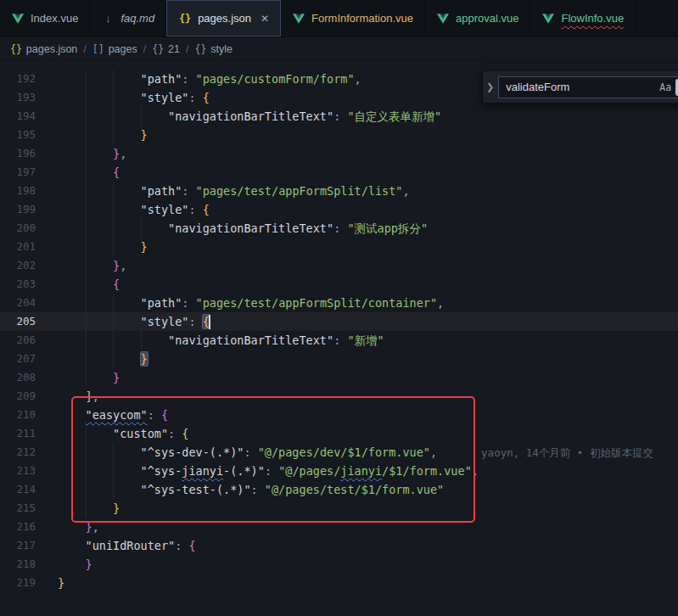 Image resolution: width=678 pixels, height=616 pixels. Describe the element at coordinates (224, 19) in the screenshot. I see `tab-label: pages.json` at that location.